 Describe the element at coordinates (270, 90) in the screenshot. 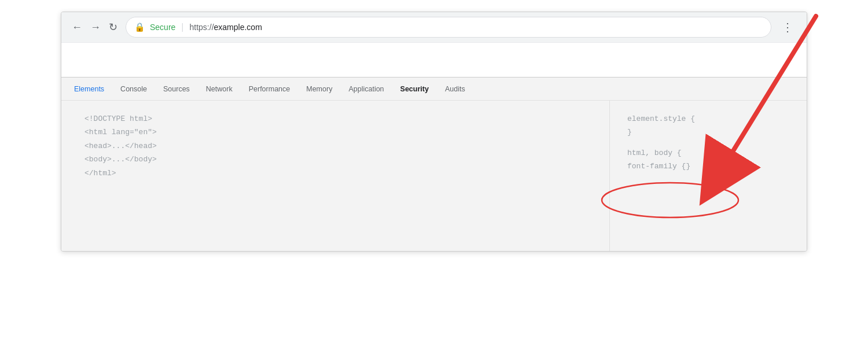

I see `tab-performance: Performance` at that location.